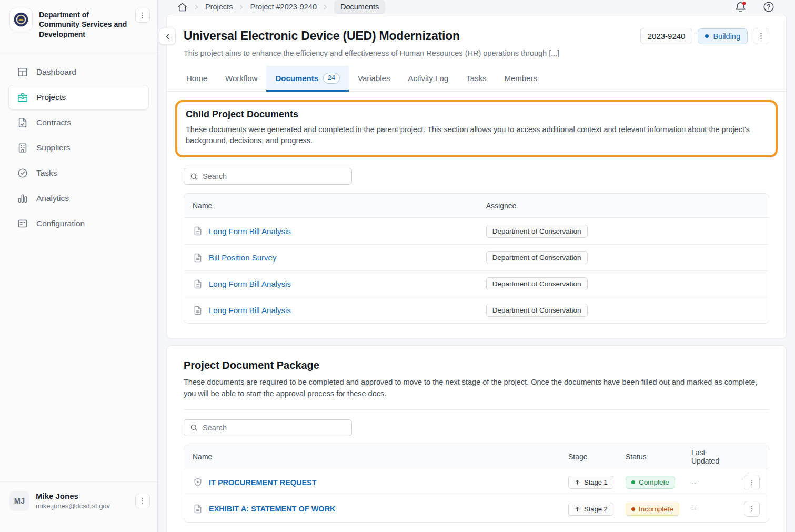 The image size is (795, 532). Describe the element at coordinates (51, 97) in the screenshot. I see `sidebar-item-label: Projects` at that location.